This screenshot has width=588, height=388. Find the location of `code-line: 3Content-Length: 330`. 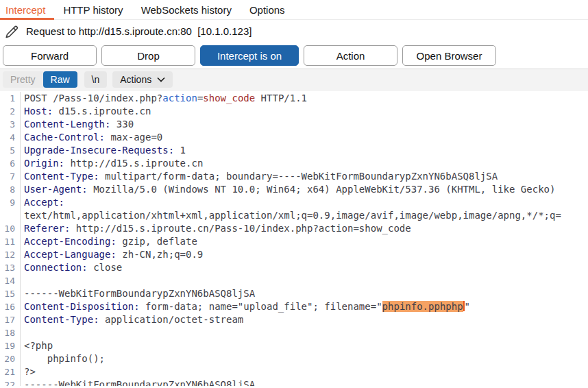

code-line: 3Content-Length: 330 is located at coordinates (294, 125).